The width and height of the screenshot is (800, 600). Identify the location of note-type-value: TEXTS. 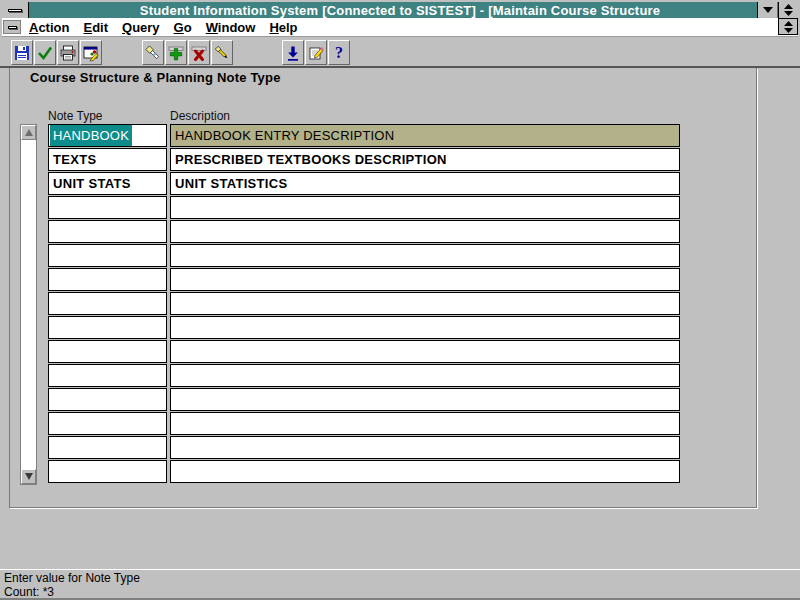
(74, 160).